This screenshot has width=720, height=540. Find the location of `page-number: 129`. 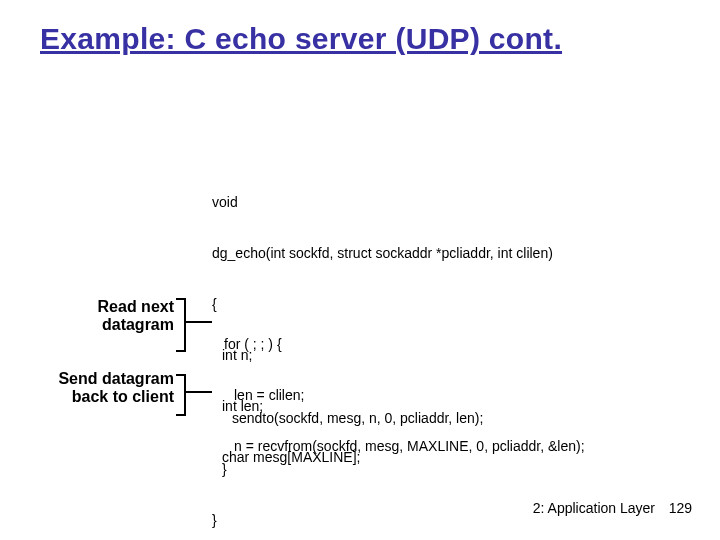

page-number: 129 is located at coordinates (680, 508).